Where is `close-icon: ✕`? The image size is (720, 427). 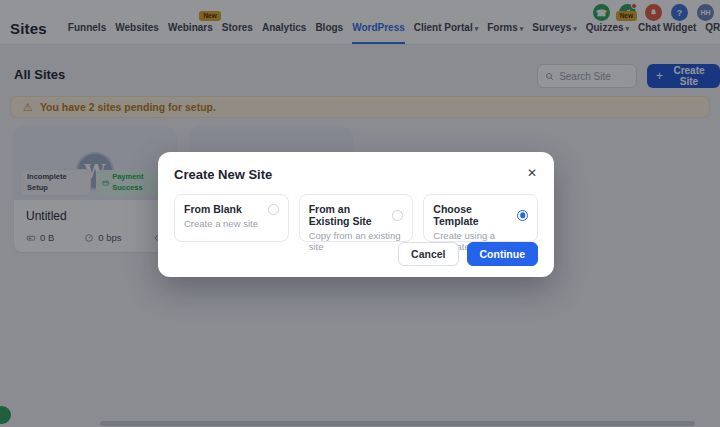 close-icon: ✕ is located at coordinates (532, 173).